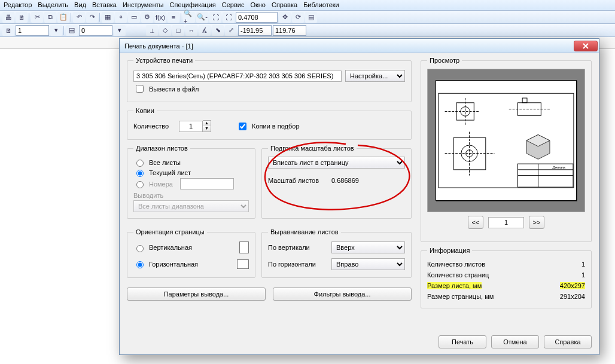 The width and height of the screenshot is (615, 364). Describe the element at coordinates (63, 17) in the screenshot. I see `paste-icon: 📋` at that location.